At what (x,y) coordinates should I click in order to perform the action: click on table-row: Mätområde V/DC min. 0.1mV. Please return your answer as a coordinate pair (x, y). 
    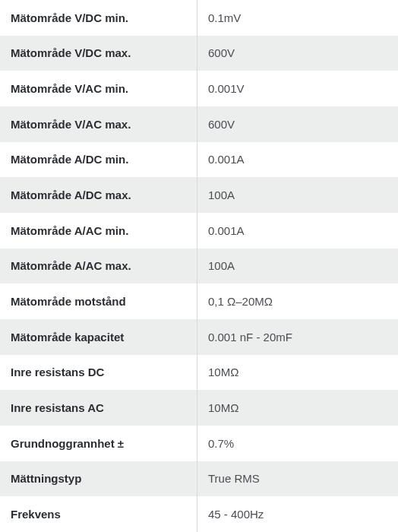
    Looking at the image, I should click on (199, 18).